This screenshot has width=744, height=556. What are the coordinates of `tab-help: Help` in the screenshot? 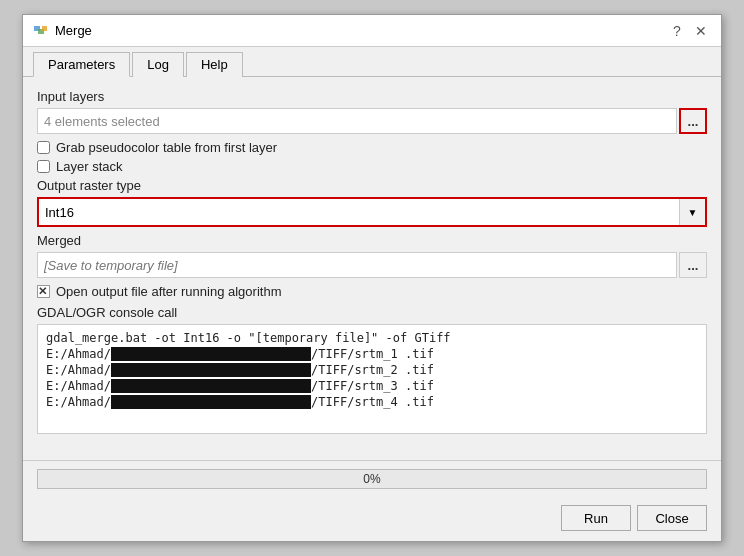 It's located at (214, 64).